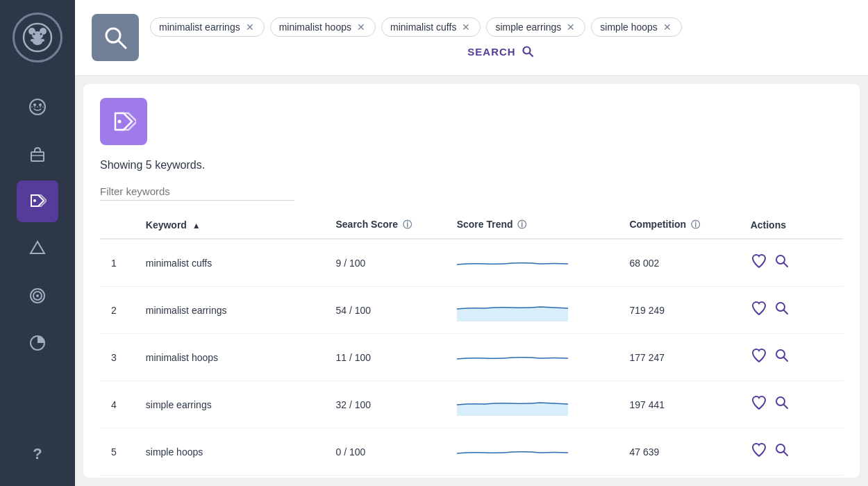 The width and height of the screenshot is (868, 486). I want to click on tag-minimalist-earrings: minimalist earrings ✕, so click(207, 27).